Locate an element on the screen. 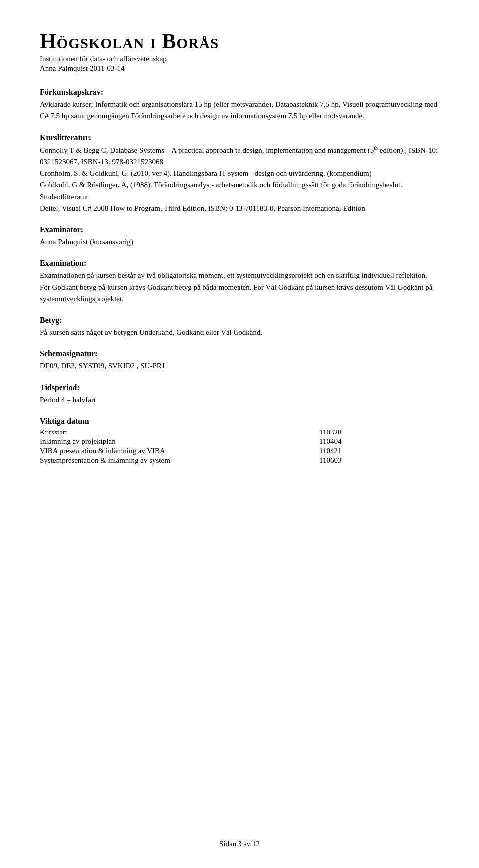 The height and width of the screenshot is (868, 479). kurslitteratur-line2: Cronholm, S. & Goldkuhl, G. (2010, ver 4… is located at coordinates (206, 173).